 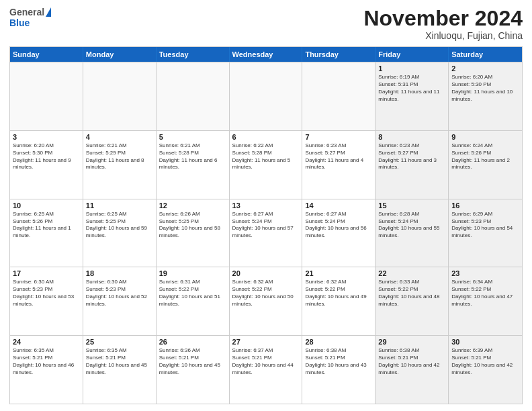 What do you see at coordinates (193, 293) in the screenshot?
I see `day-info: Sunrise: 6:31 AM Sunset: 5:22 PM Dayligh…` at bounding box center [193, 293].